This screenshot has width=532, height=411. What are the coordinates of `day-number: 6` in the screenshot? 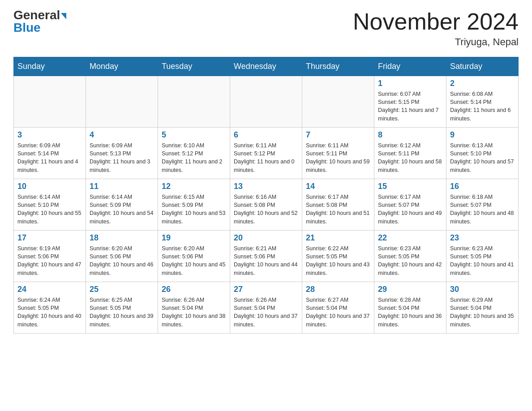 It's located at (266, 135).